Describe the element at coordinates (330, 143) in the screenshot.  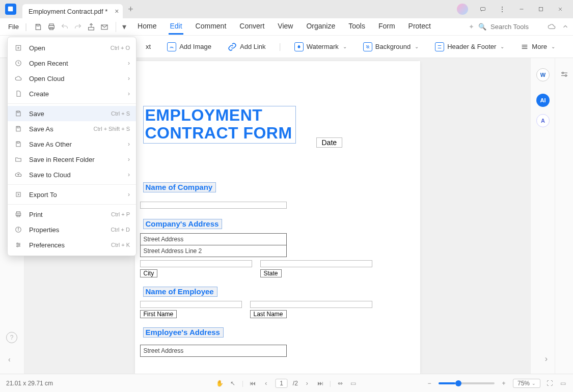
I see `date-field-label: Date` at that location.